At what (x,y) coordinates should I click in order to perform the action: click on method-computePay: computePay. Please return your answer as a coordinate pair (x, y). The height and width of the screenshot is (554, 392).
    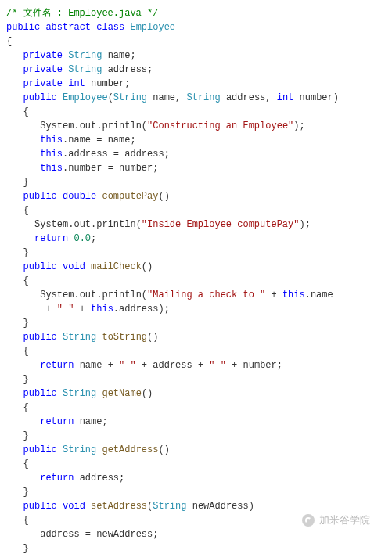
    Looking at the image, I should click on (130, 196).